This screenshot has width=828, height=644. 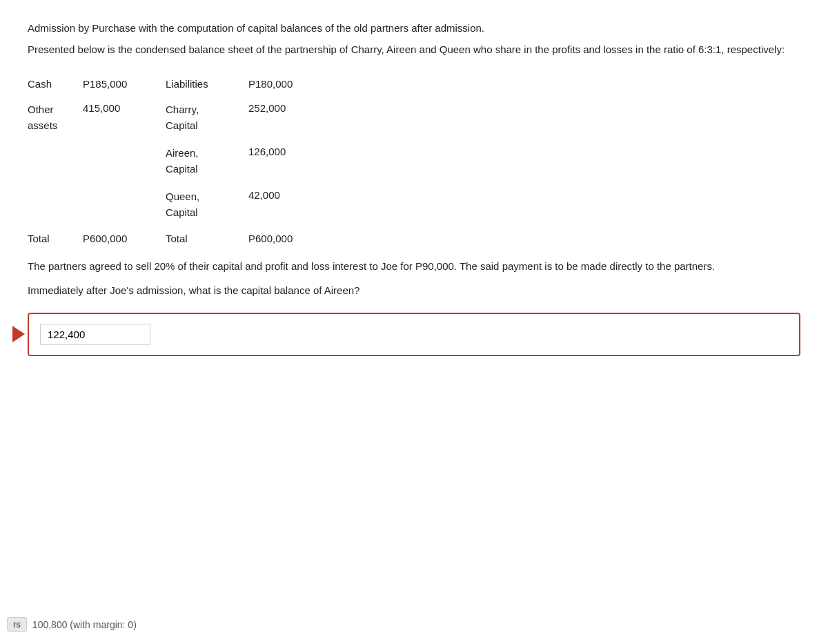 What do you see at coordinates (414, 291) in the screenshot?
I see `question-text: Immediately after Joe's admission, what …` at bounding box center [414, 291].